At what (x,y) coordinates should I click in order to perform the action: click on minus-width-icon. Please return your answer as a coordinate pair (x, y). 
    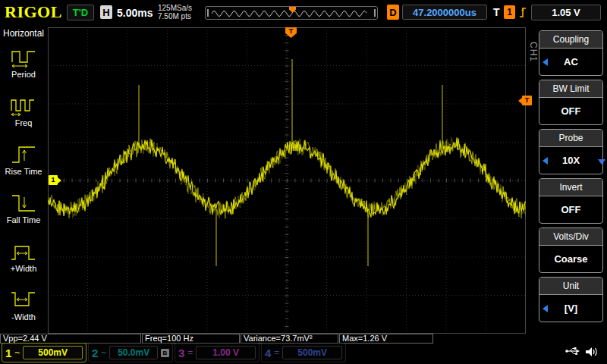
    Looking at the image, I should click on (24, 300).